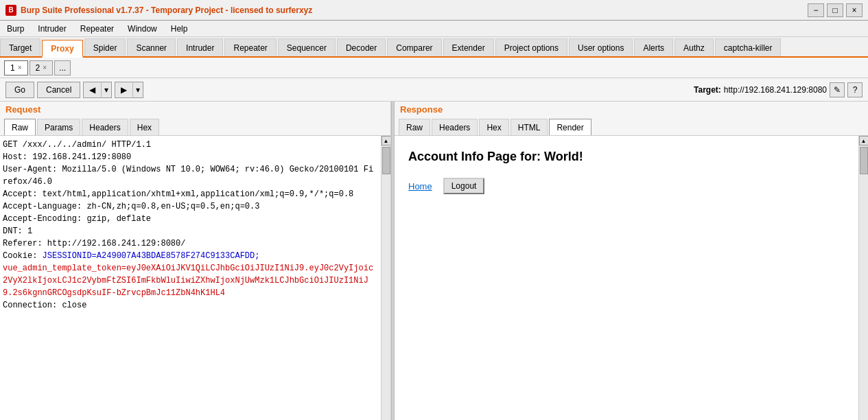 The width and height of the screenshot is (868, 420). Describe the element at coordinates (855, 90) in the screenshot. I see `target-help-button: ?` at that location.